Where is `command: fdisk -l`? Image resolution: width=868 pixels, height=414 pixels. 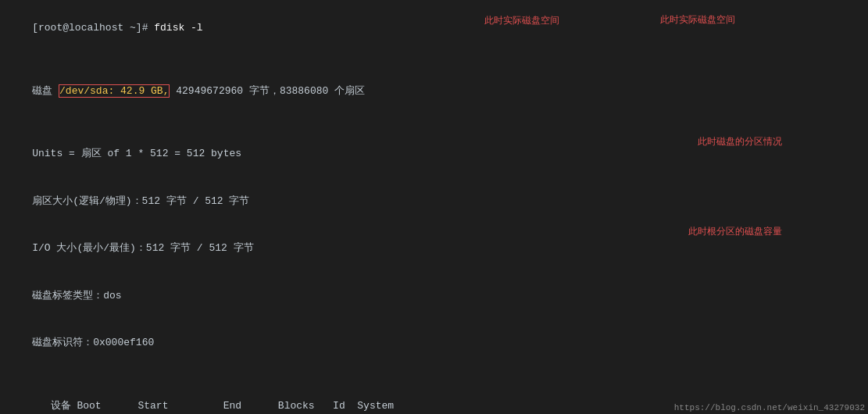
command: fdisk -l is located at coordinates (178, 28).